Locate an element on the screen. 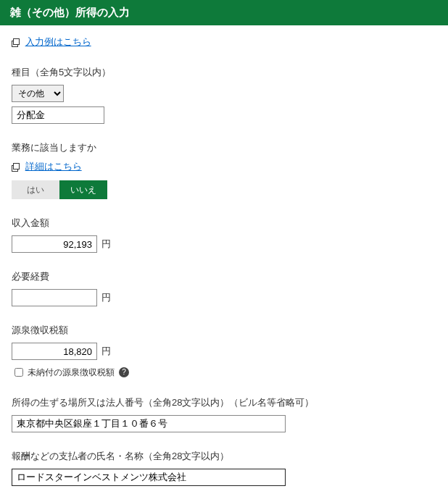 The image size is (448, 494). business-no-button: いいえ is located at coordinates (83, 190).